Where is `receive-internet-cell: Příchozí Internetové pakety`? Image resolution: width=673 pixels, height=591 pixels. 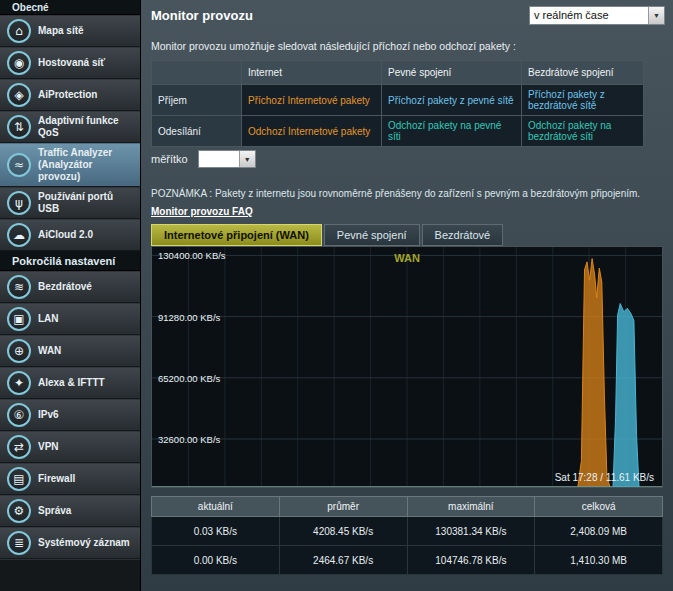
receive-internet-cell: Příchozí Internetové pakety is located at coordinates (312, 100).